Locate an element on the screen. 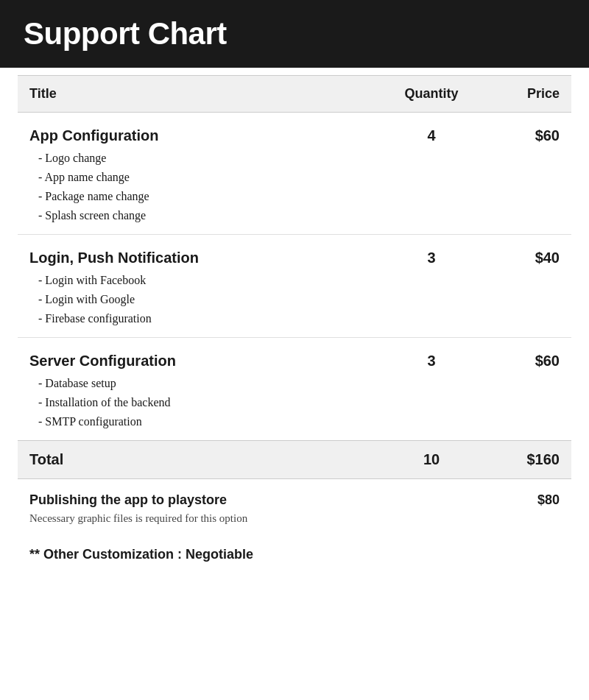  total-price: $160 is located at coordinates (527, 460).